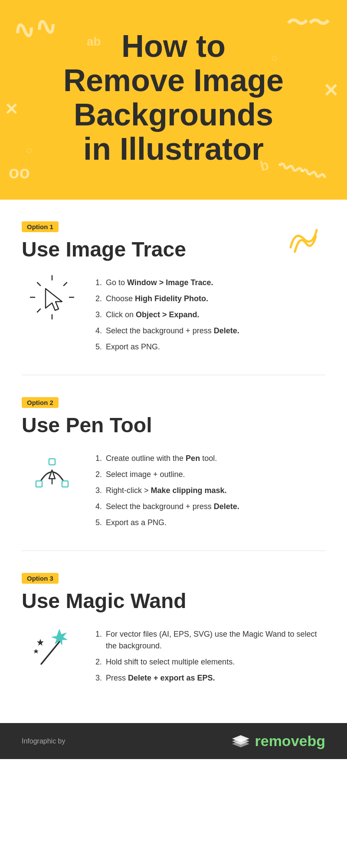  Describe the element at coordinates (174, 425) in the screenshot. I see `option2-title: Use Pen Tool` at that location.